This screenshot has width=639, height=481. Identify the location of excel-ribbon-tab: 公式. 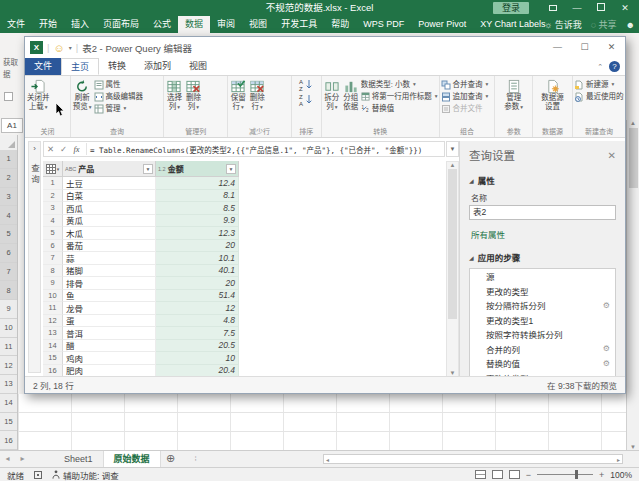
(162, 24).